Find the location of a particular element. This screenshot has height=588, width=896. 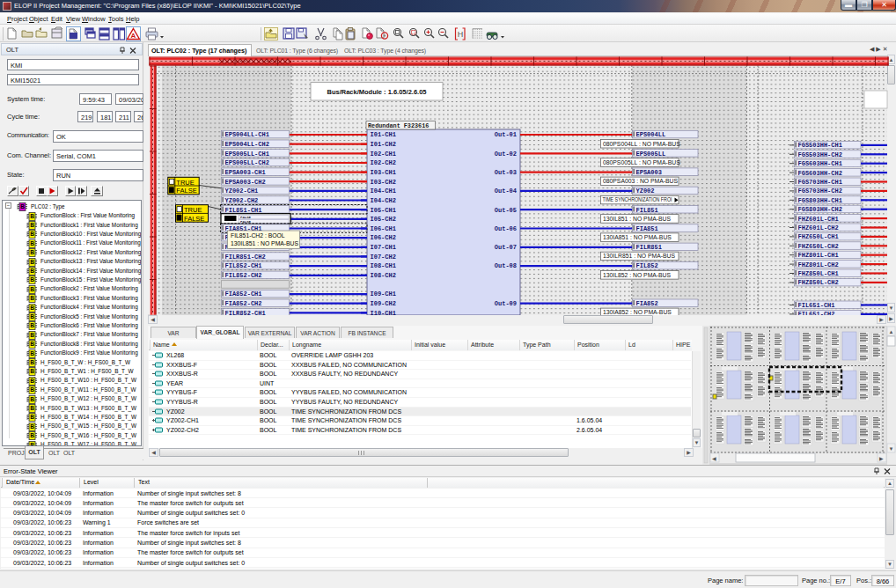

svg-text: EPS004LL is located at coordinates (651, 135).